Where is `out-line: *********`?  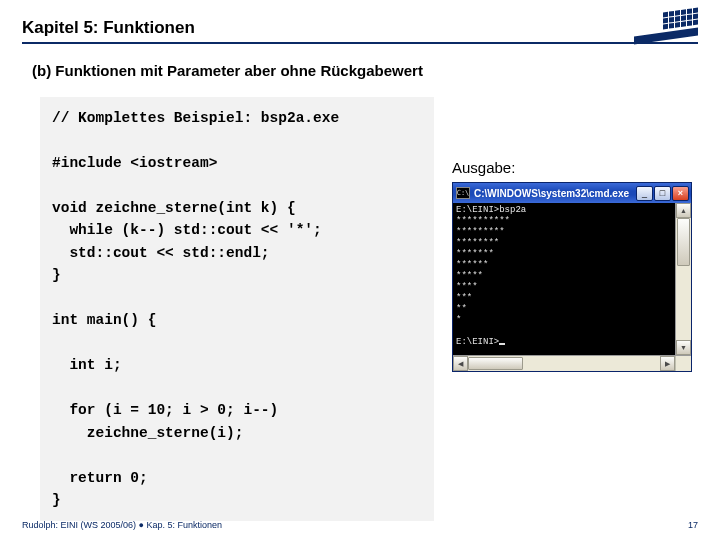 out-line: ********* is located at coordinates (480, 232).